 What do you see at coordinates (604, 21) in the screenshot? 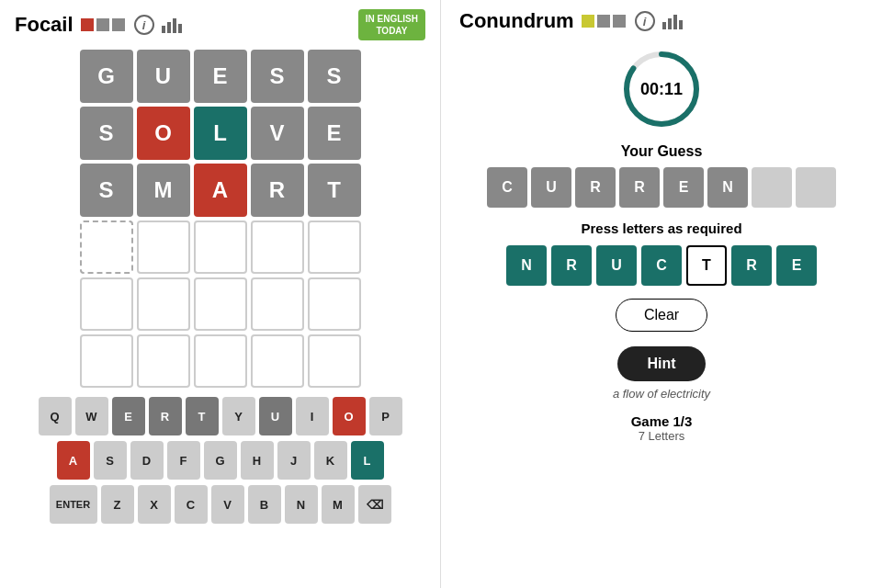
I see `right-color-squares` at bounding box center [604, 21].